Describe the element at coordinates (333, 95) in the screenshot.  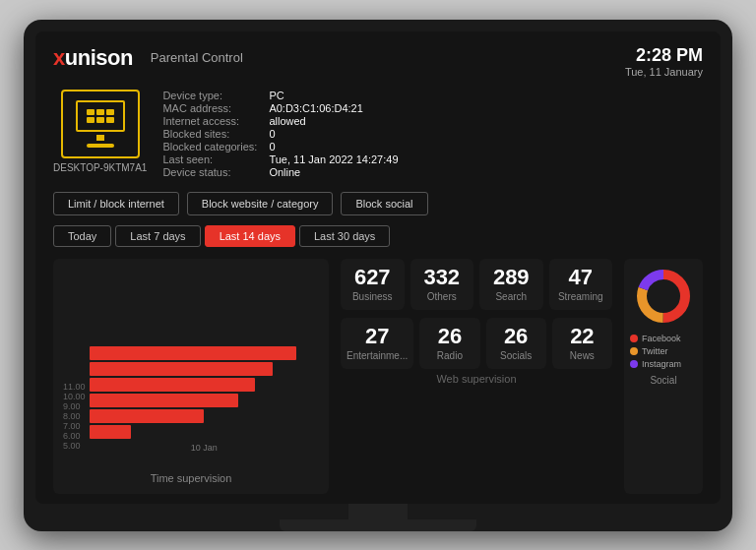
I see `field-value-device-type: PC` at that location.